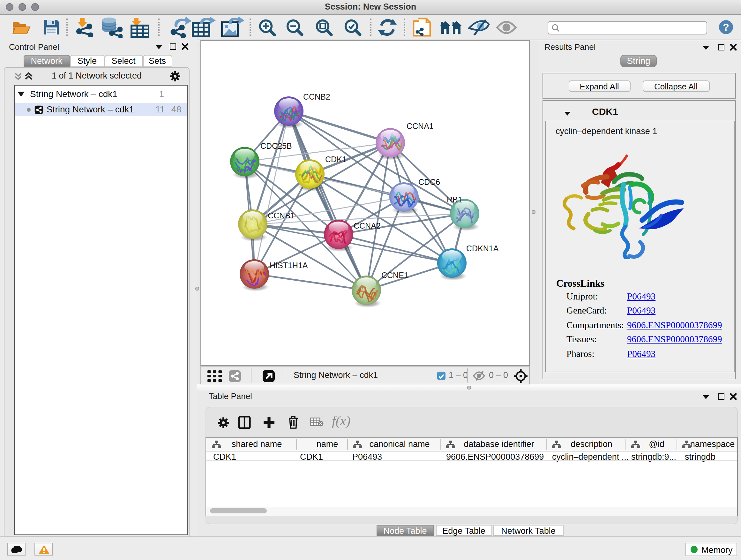 The image size is (741, 560). I want to click on svg-text: CCNB2, so click(317, 97).